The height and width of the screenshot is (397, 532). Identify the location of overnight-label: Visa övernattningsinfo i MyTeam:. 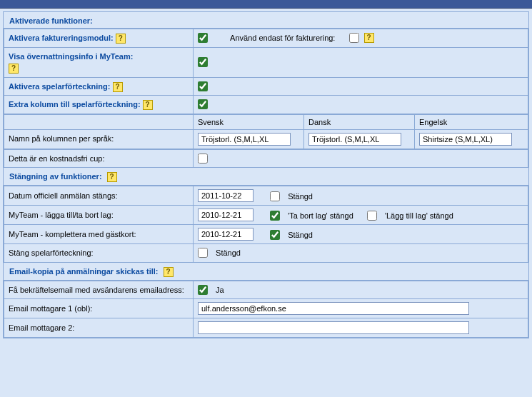
(71, 56).